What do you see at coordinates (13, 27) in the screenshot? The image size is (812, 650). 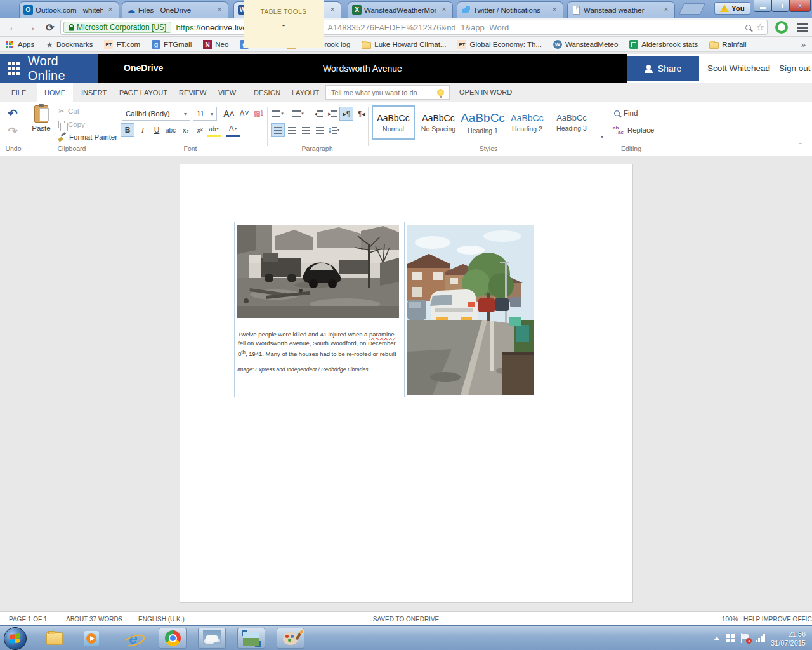 I see `back-icon: ←` at bounding box center [13, 27].